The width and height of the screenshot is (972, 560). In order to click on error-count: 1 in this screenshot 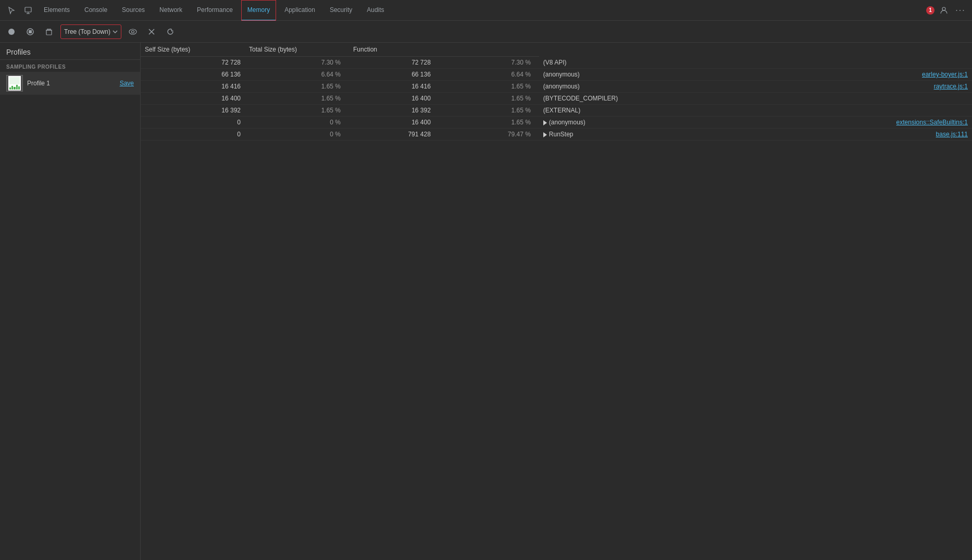, I will do `click(930, 10)`.